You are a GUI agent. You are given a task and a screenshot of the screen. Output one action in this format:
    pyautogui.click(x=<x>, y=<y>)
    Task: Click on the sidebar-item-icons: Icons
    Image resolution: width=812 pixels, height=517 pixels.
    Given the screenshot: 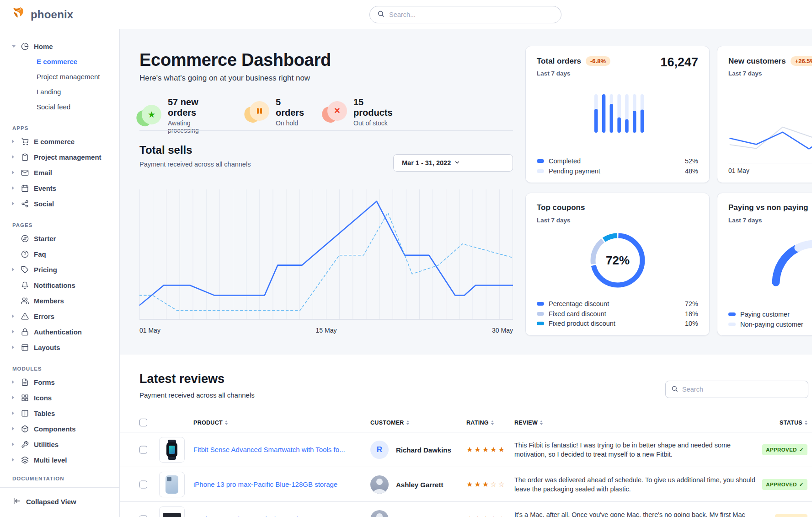 What is the action you would take?
    pyautogui.click(x=59, y=398)
    